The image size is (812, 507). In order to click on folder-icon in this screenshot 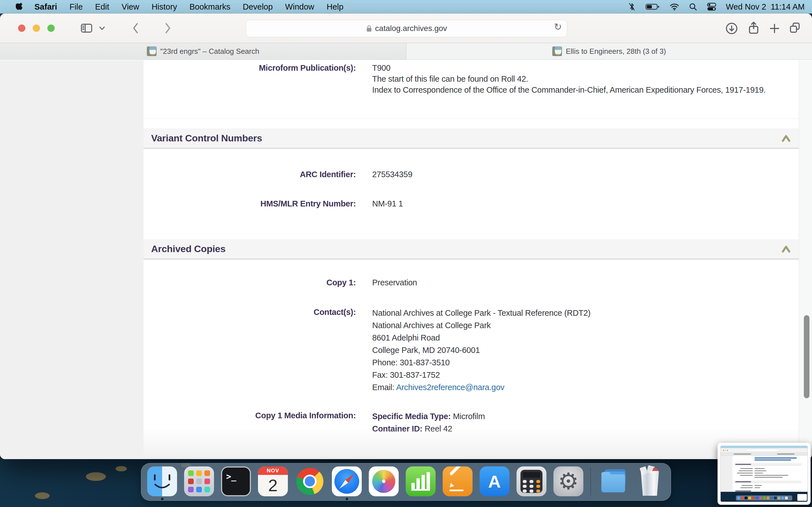, I will do `click(613, 482)`.